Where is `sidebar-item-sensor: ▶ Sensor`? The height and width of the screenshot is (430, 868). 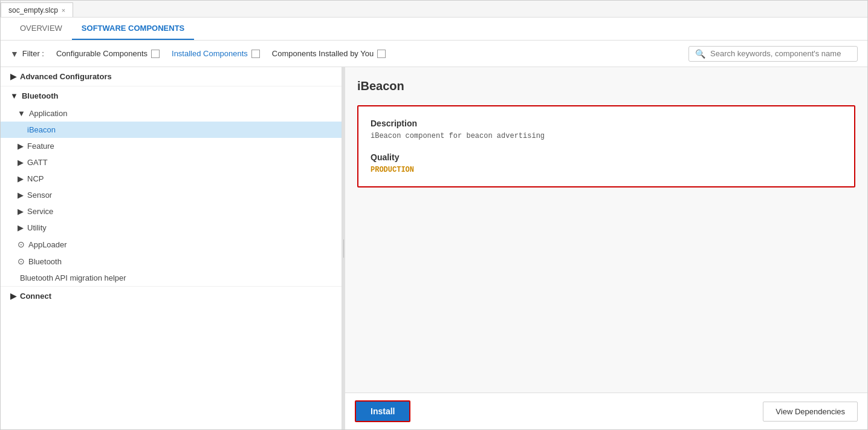
sidebar-item-sensor: ▶ Sensor is located at coordinates (171, 195).